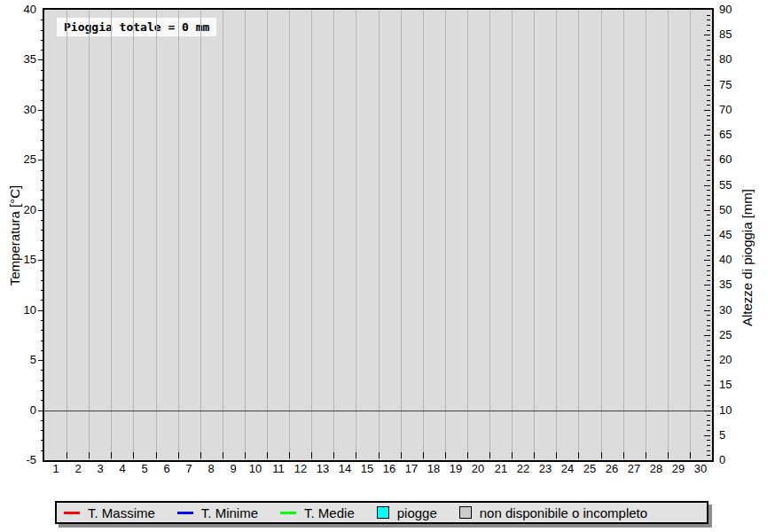 The width and height of the screenshot is (767, 532). What do you see at coordinates (737, 235) in the screenshot?
I see `y-right-tick-label: 45` at bounding box center [737, 235].